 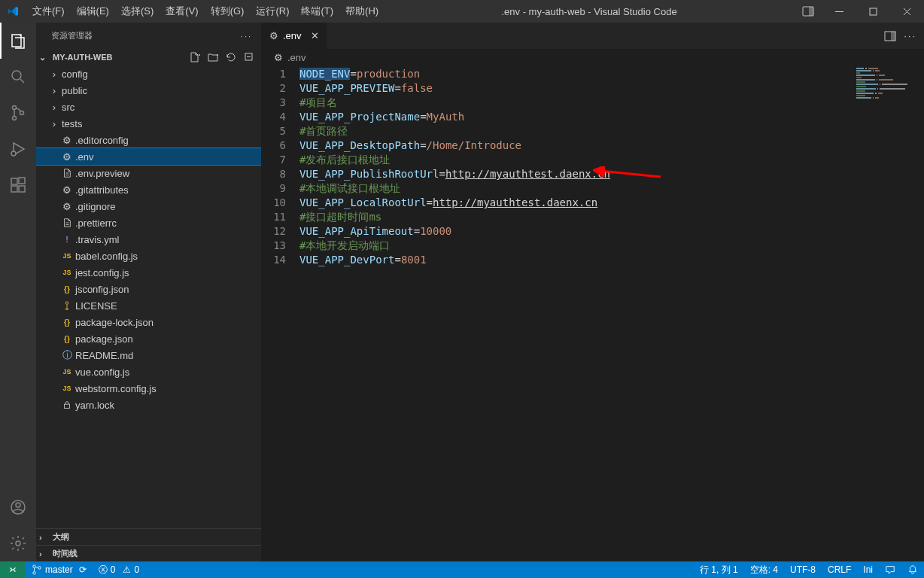 What do you see at coordinates (149, 405) in the screenshot?
I see `tree-file: yarn.lock` at bounding box center [149, 405].